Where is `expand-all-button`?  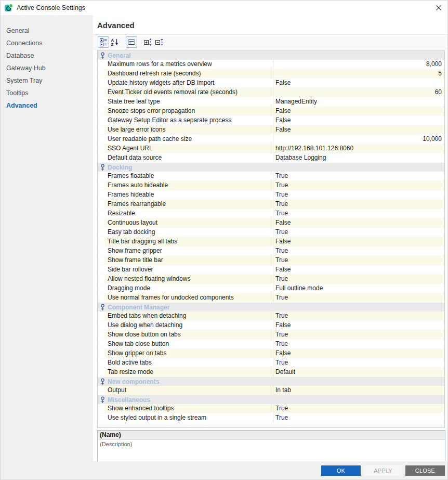 expand-all-button is located at coordinates (148, 42).